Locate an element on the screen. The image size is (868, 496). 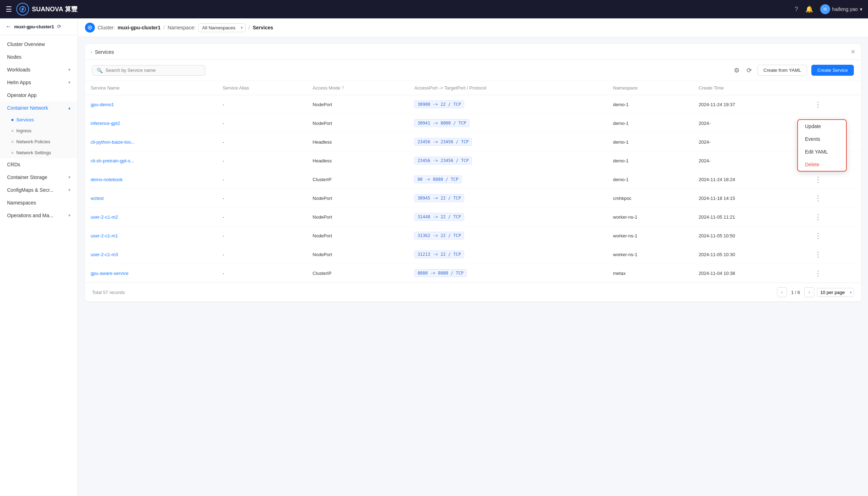
create-service-button: Create Service is located at coordinates (833, 70).